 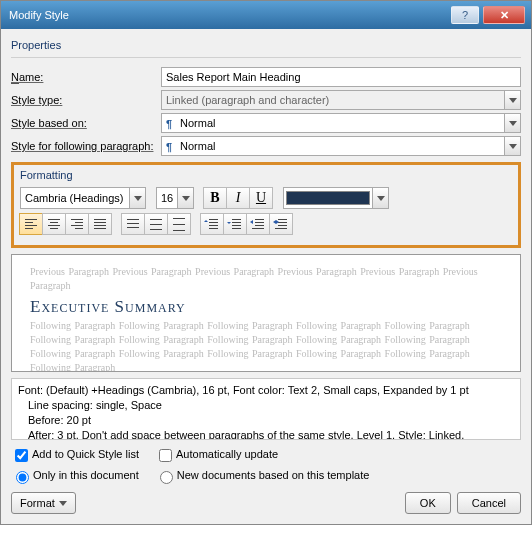 I want to click on align-left-button, so click(x=31, y=224).